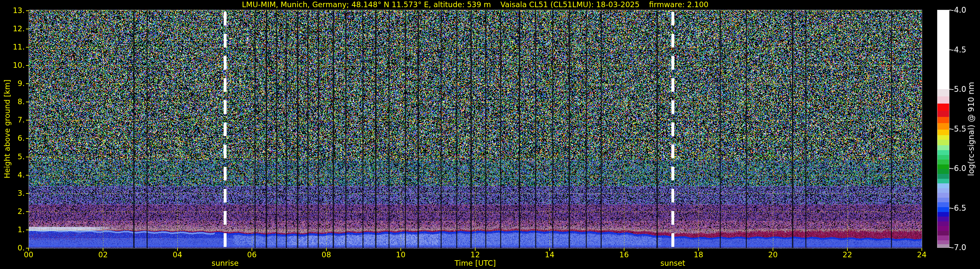 This screenshot has height=269, width=980. I want to click on x-tick-label: 06, so click(252, 255).